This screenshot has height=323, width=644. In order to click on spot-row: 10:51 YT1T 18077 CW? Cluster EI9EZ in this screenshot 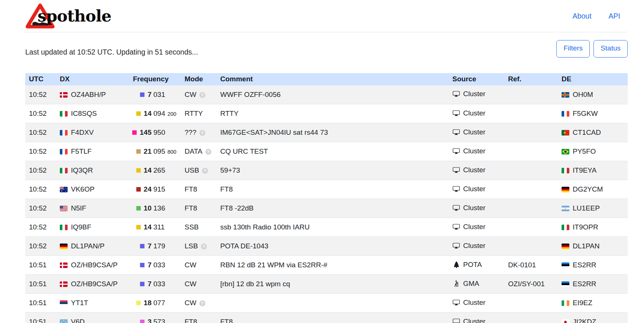, I will do `click(326, 303)`.